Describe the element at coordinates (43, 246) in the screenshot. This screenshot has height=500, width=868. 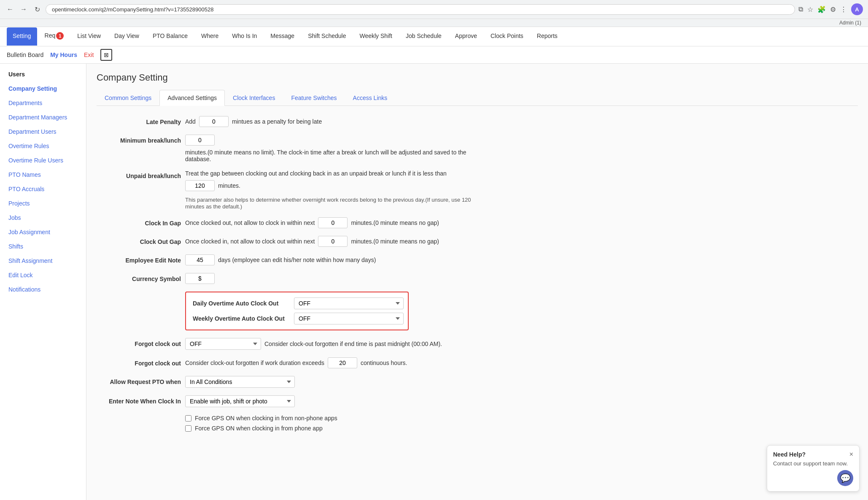
I see `sidebar-item-shifts: Shifts` at that location.